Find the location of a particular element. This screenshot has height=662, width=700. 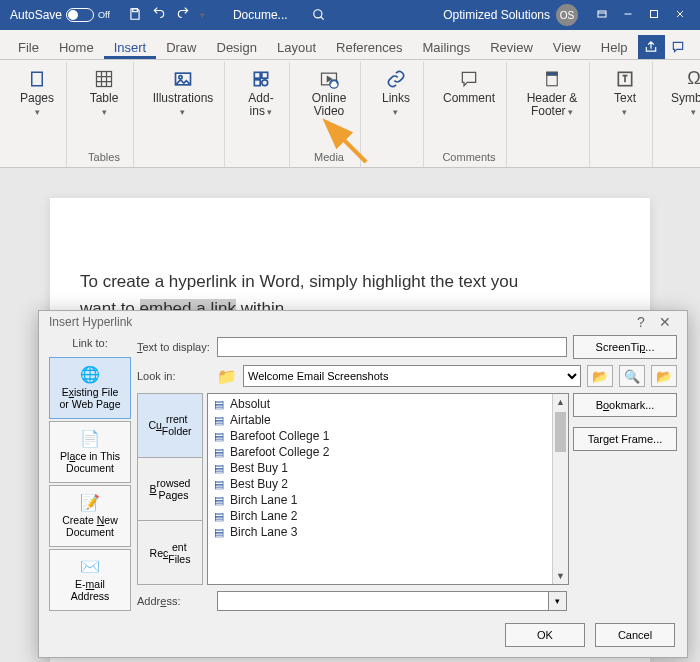

quick-access-toolbar: ▾ is located at coordinates (166, 16).